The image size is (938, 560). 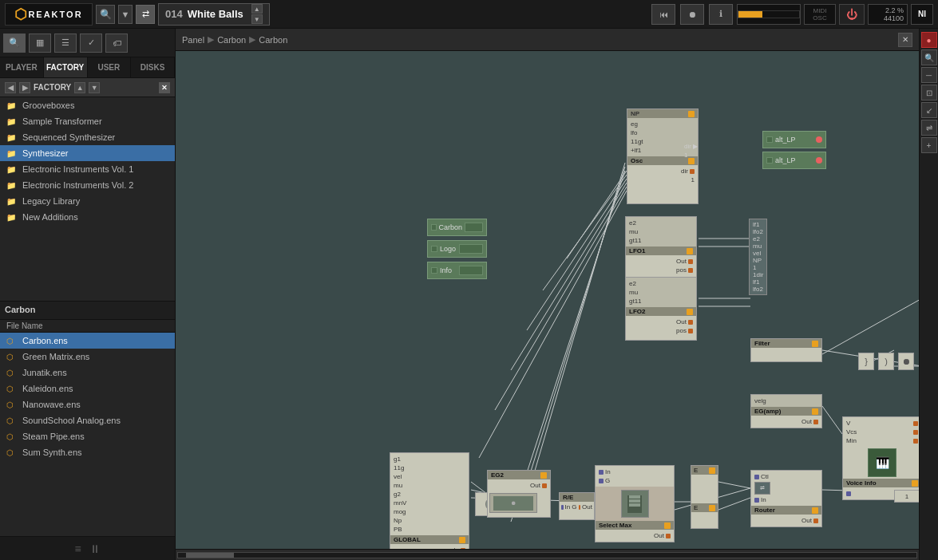 I want to click on add-btn: +, so click(x=929, y=145).